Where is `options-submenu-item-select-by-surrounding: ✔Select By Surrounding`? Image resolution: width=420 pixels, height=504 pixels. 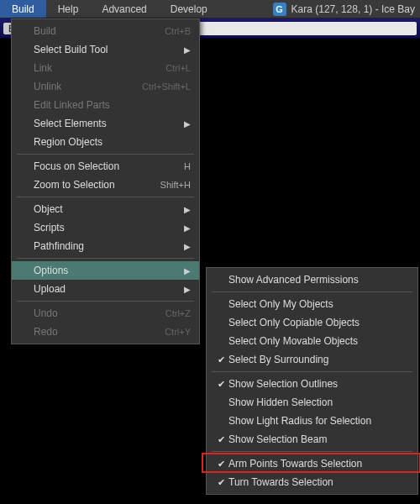 options-submenu-item-select-by-surrounding: ✔Select By Surrounding is located at coordinates (312, 360).